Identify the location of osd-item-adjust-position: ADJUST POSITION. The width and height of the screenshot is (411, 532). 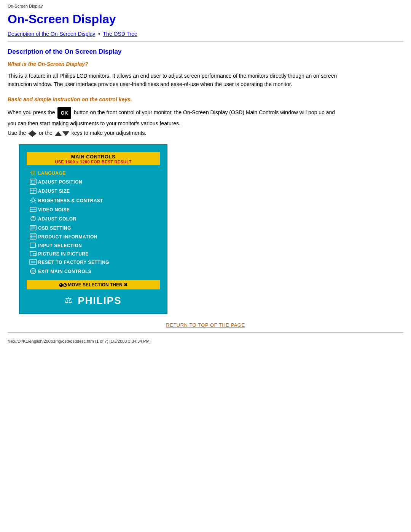
(93, 182).